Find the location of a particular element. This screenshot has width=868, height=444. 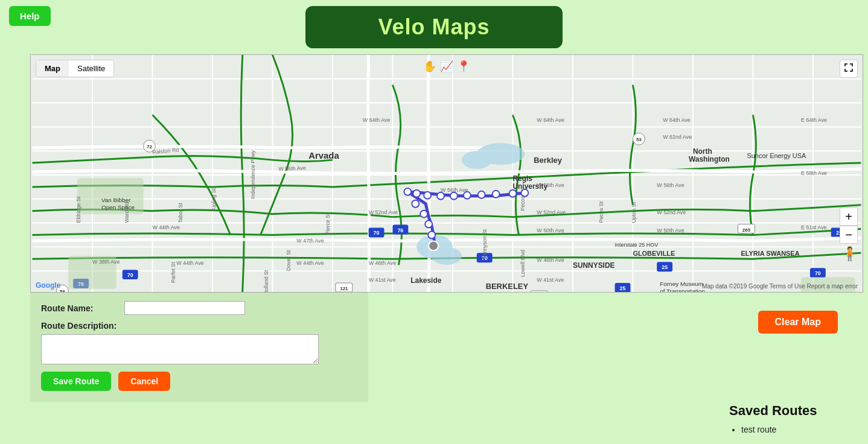

app-title: Velo Maps is located at coordinates (433, 27).